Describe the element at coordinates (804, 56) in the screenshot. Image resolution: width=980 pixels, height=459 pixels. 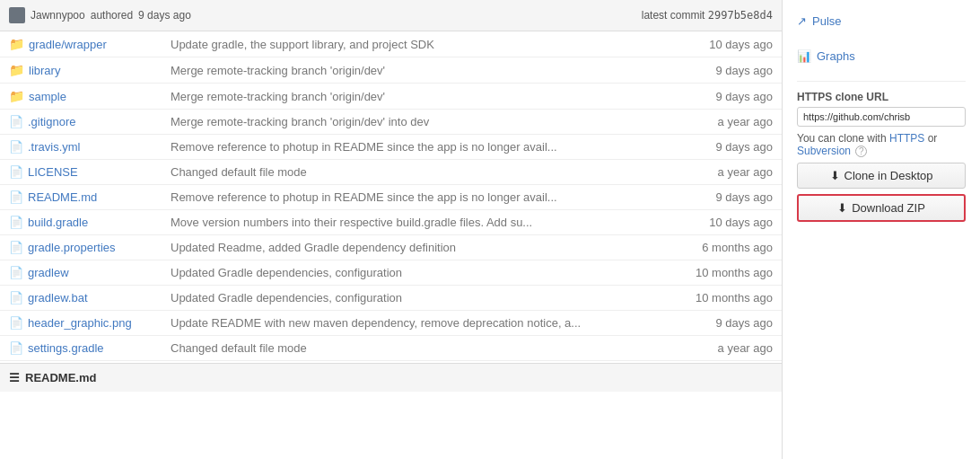
I see `graphs-icon: 📊` at that location.